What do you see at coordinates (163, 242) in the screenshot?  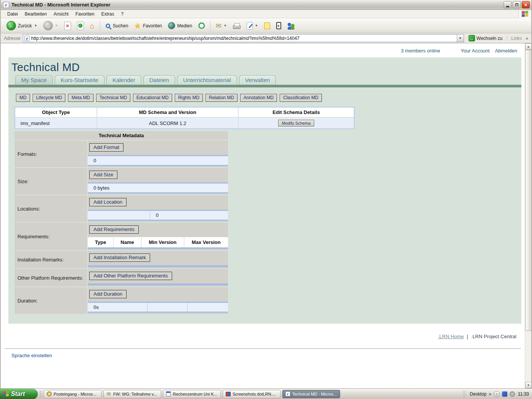 I see `req-header-min-version: Min Version` at bounding box center [163, 242].